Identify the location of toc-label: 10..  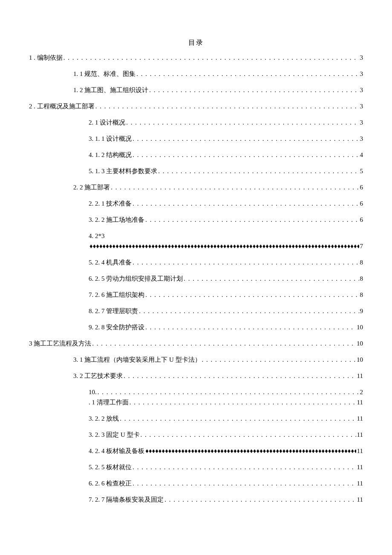
(93, 392).